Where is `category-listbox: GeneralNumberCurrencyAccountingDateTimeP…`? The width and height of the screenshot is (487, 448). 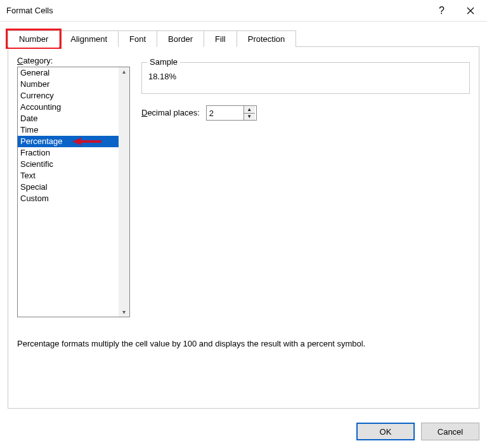
category-listbox: GeneralNumberCurrencyAccountingDateTimeP… is located at coordinates (74, 192).